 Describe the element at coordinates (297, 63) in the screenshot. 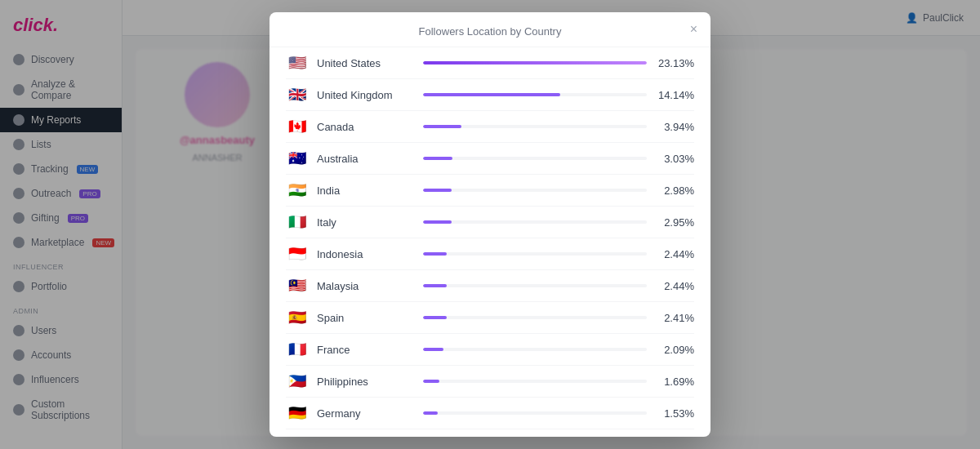

I see `country-flag: 🇺🇸` at that location.